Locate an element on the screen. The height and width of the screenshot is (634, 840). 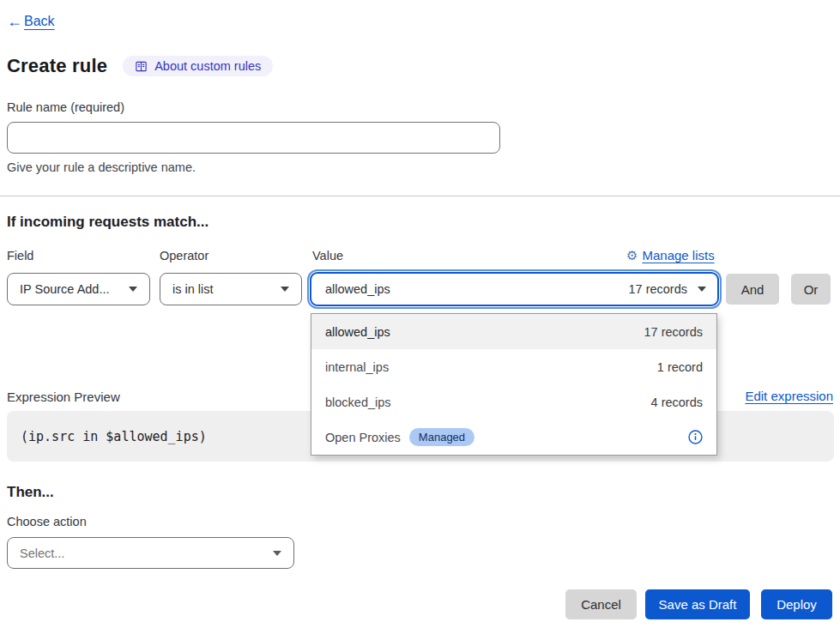
and-button: And is located at coordinates (752, 289).